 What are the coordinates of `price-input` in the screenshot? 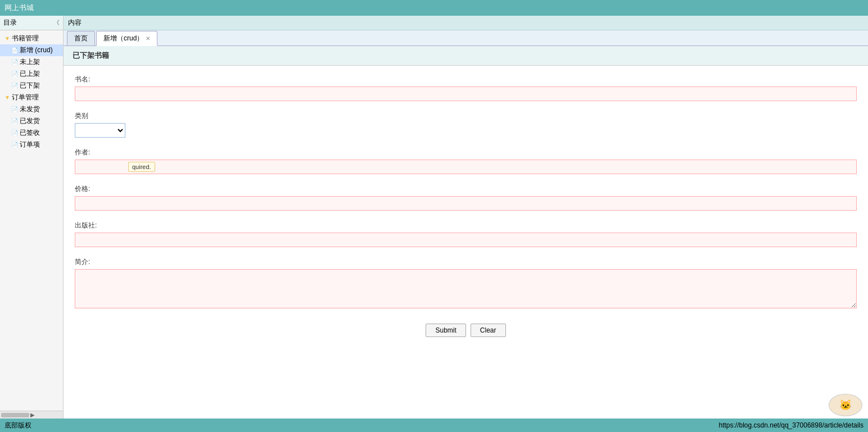 It's located at (465, 203).